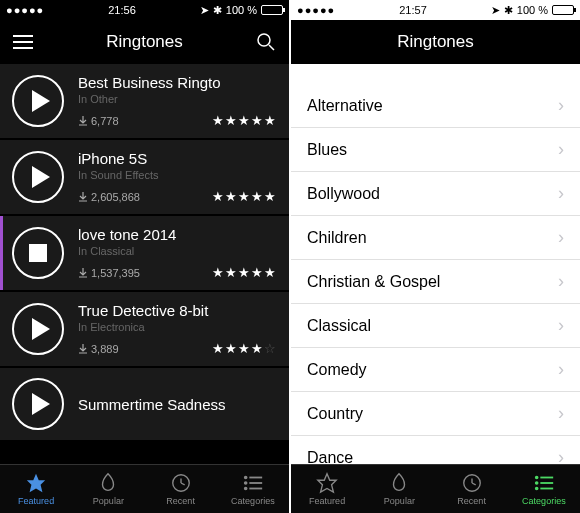  What do you see at coordinates (25, 10) in the screenshot?
I see `signal-dots: ●●●●●` at bounding box center [25, 10].